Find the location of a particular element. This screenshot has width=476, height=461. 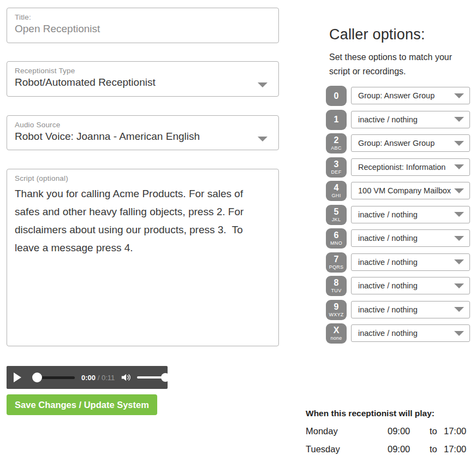

receptionist-type-label: Receptionist Type is located at coordinates (143, 71).